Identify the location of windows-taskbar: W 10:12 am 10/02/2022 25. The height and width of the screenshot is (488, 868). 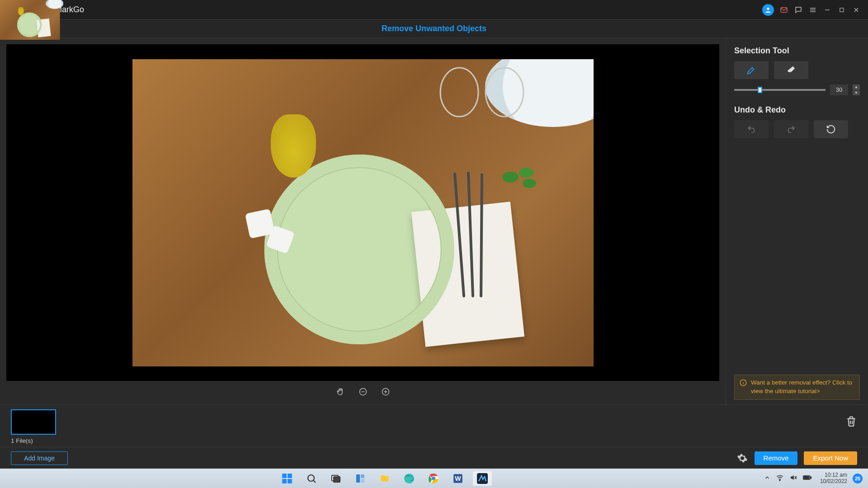
(434, 478).